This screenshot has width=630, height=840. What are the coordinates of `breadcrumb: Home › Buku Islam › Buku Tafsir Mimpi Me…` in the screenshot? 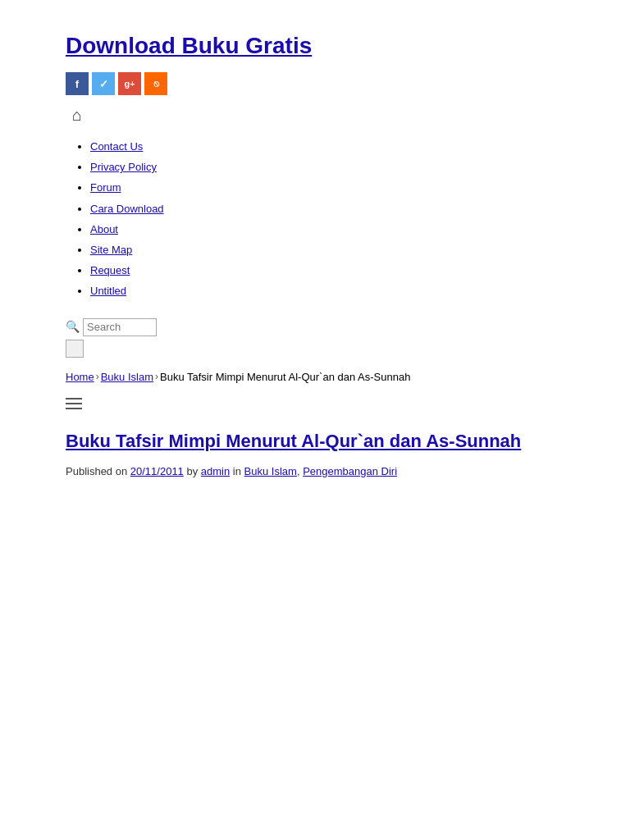 It's located at (315, 377).